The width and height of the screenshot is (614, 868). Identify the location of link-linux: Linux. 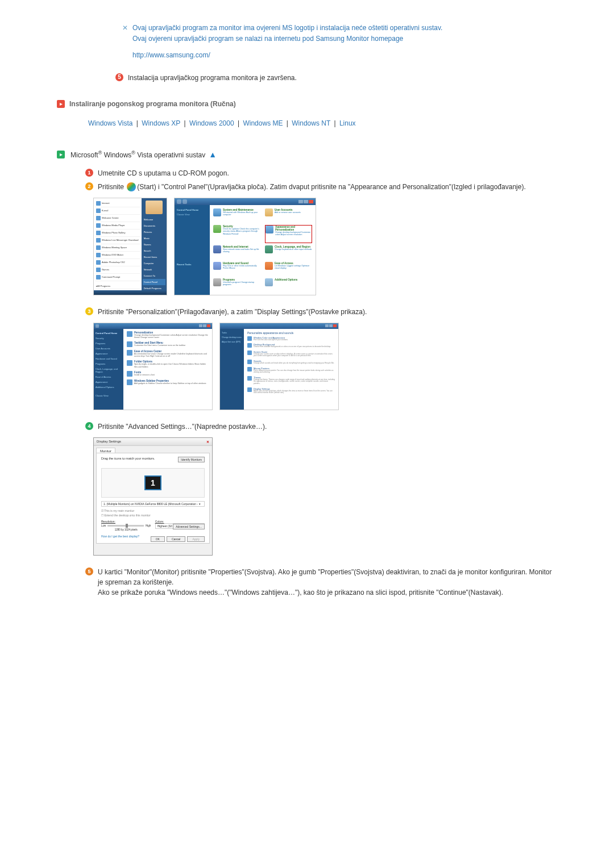
(348, 123).